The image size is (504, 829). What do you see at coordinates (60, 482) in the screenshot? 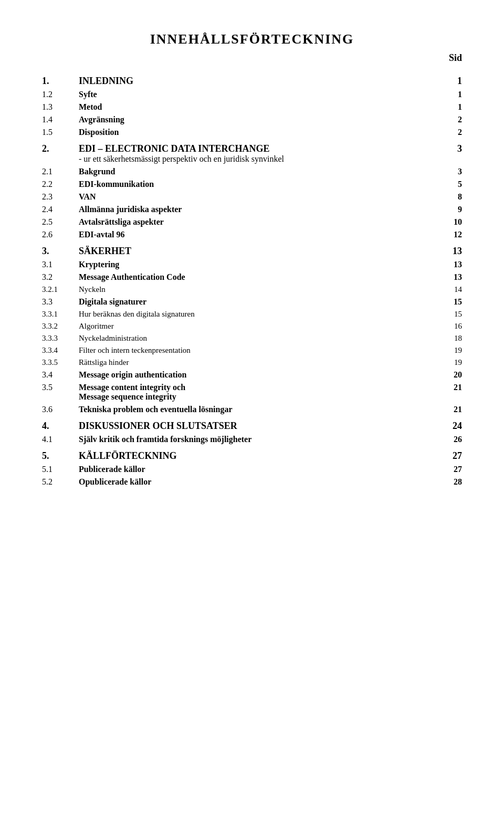
I see `toc-number: 5.2` at bounding box center [60, 482].